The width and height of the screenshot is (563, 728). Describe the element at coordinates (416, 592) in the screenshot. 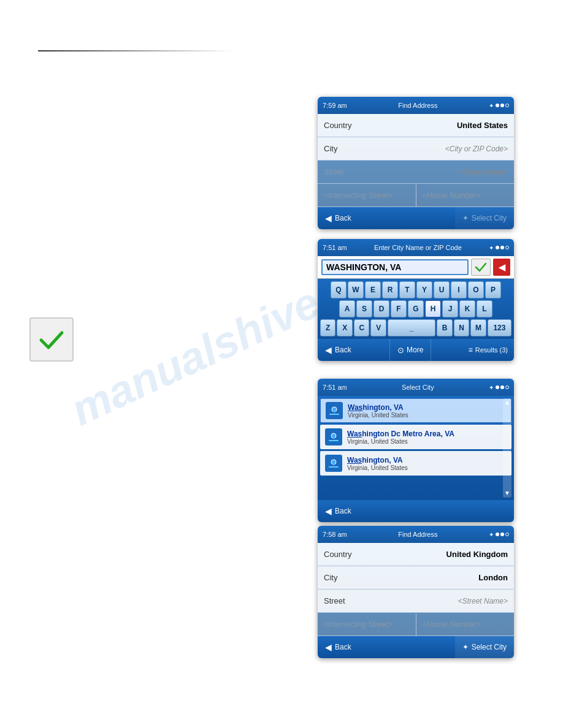

I see `screen-find-address-uk: 7:58 am Find Address ✦ Country United Ki…` at that location.